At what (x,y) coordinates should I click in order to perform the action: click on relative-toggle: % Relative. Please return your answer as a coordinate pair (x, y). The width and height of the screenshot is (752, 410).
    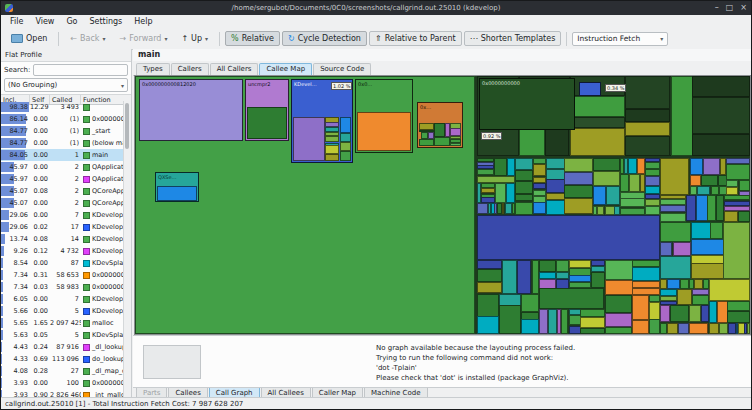
    Looking at the image, I should click on (252, 38).